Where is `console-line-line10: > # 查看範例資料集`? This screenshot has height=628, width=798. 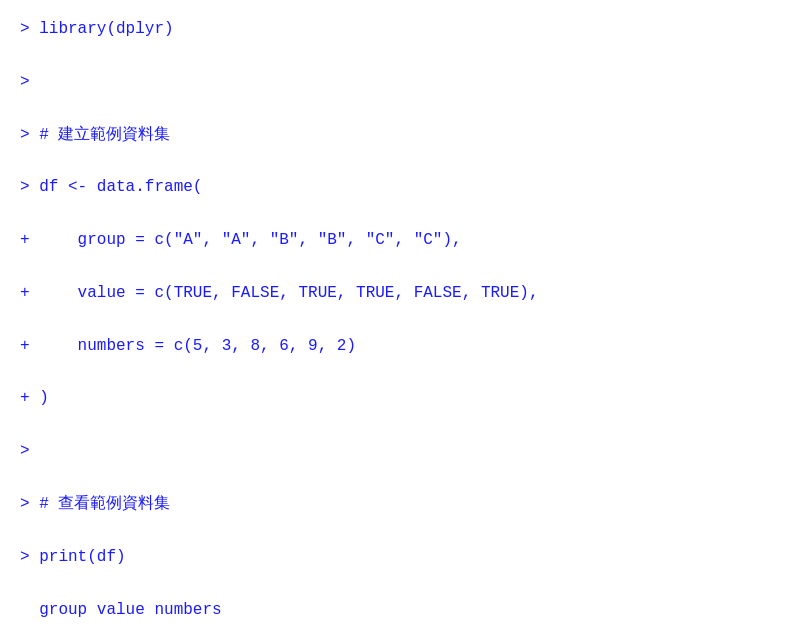 console-line-line10: > # 查看範例資料集 is located at coordinates (399, 504).